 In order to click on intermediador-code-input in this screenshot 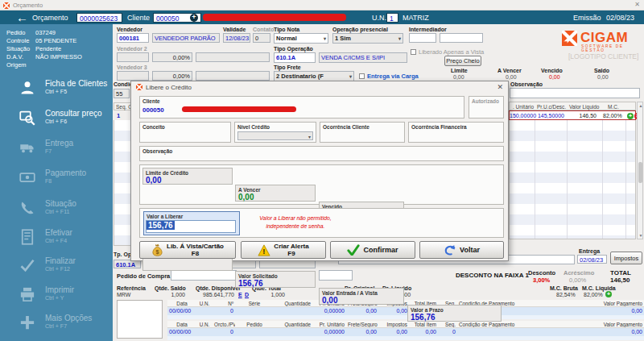, I will do `click(423, 38)`.